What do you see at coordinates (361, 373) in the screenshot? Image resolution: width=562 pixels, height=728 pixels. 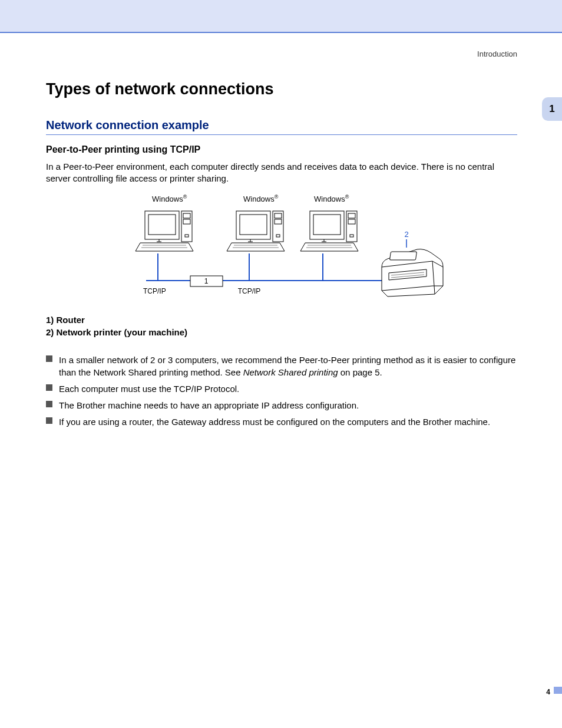 I see `list-text: on page 5.` at bounding box center [361, 373].